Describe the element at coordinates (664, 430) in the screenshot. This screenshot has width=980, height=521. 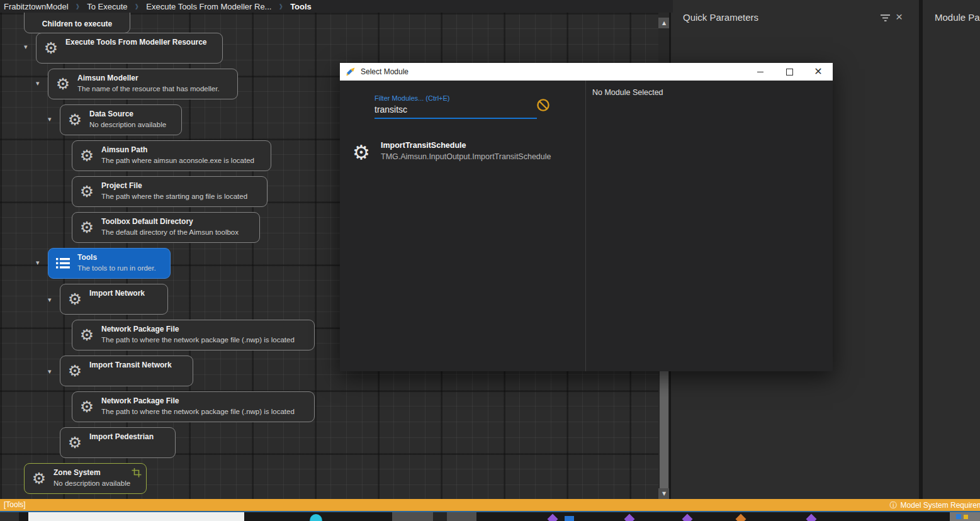
I see `scrollbar-thumb` at that location.